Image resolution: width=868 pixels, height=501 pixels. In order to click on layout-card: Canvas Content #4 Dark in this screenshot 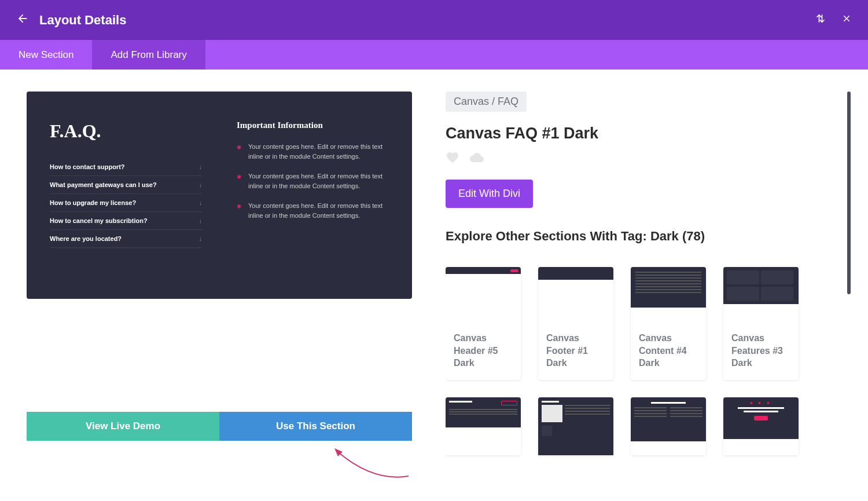, I will do `click(668, 323)`.